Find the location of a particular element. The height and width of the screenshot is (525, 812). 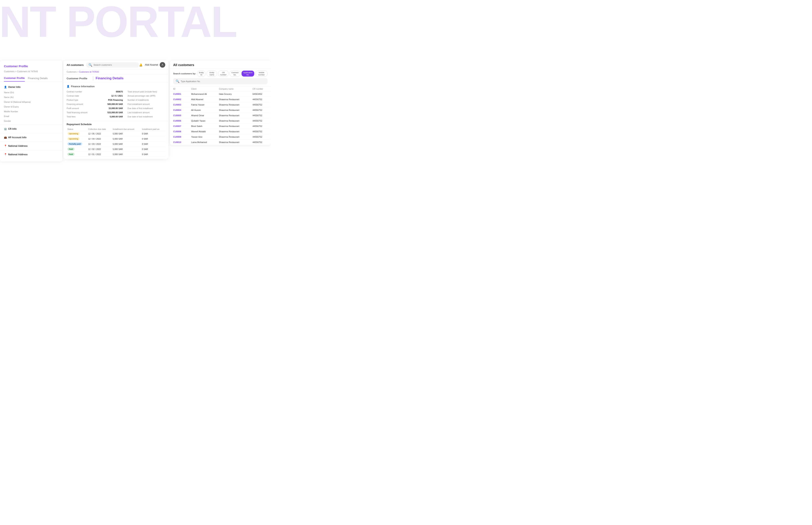

value-total-fees: 5,000.00 SAR is located at coordinates (115, 117).